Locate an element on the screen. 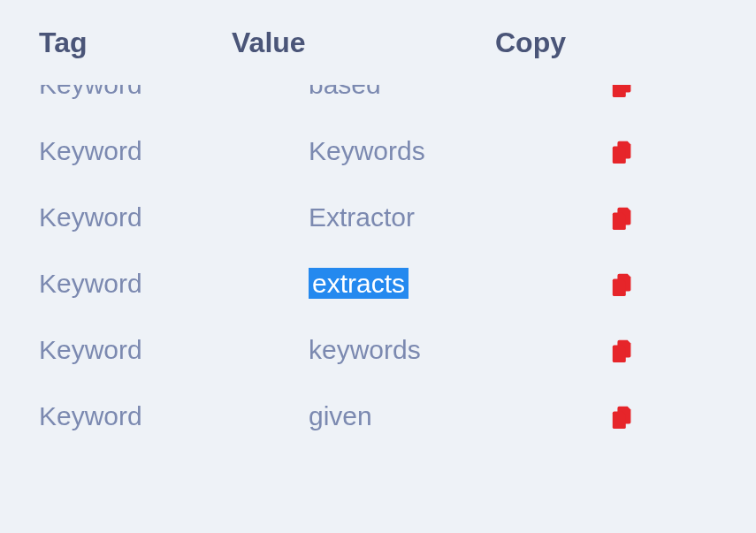 The image size is (756, 533). cell-value: Extractor is located at coordinates (459, 217).